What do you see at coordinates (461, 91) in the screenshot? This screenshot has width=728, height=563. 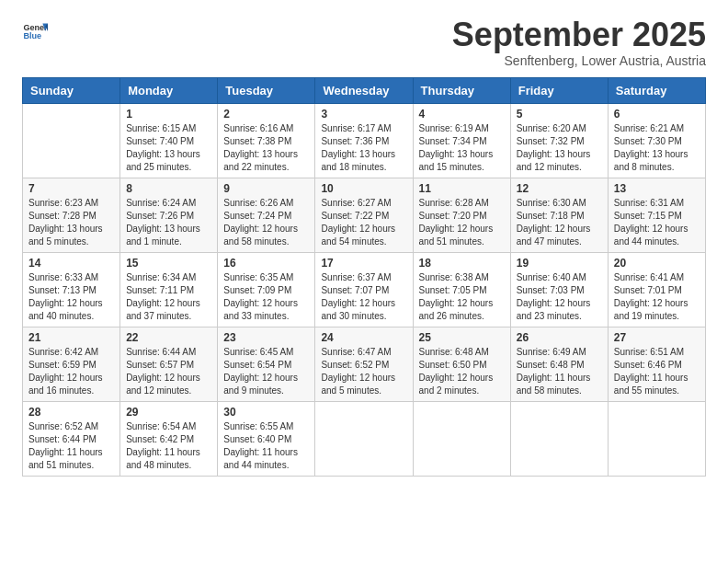 I see `day-header-thursday: Thursday` at bounding box center [461, 91].